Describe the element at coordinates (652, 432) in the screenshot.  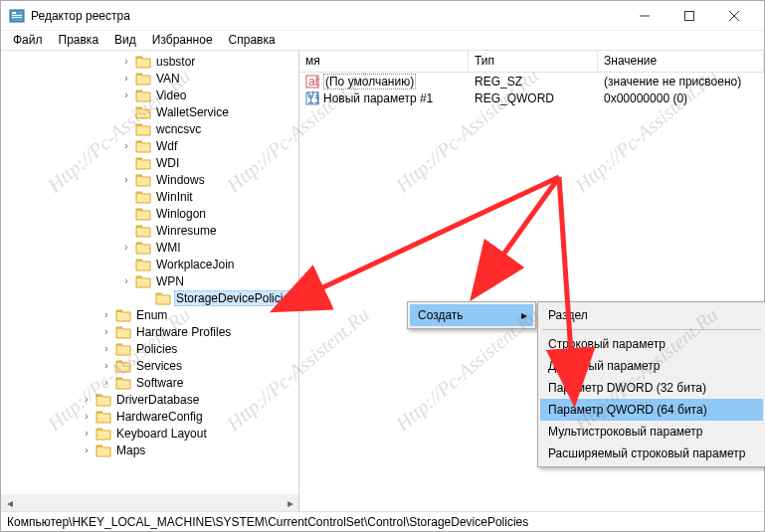
I see `submenu-item: Мультистроковый параметр` at that location.